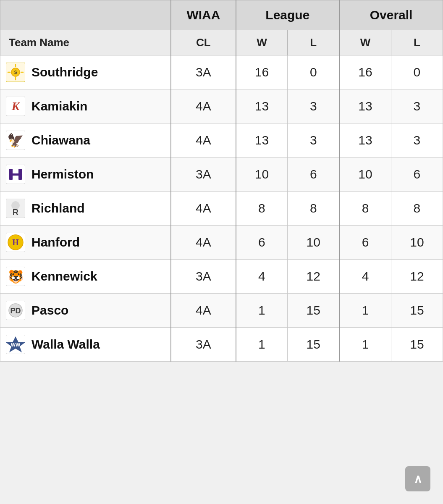  I want to click on team-logo-chiawana: 🦅, so click(16, 140).